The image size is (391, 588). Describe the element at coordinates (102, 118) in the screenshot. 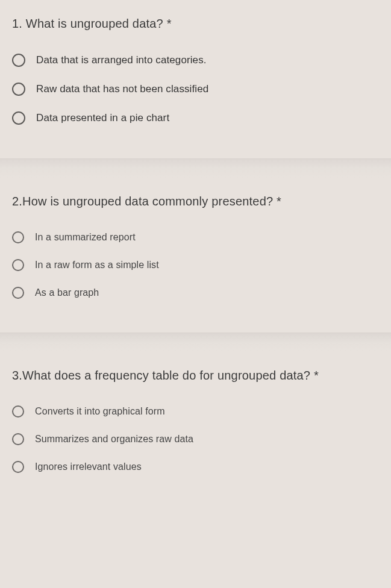

I see `option-label: Data presented in a pie chart` at that location.